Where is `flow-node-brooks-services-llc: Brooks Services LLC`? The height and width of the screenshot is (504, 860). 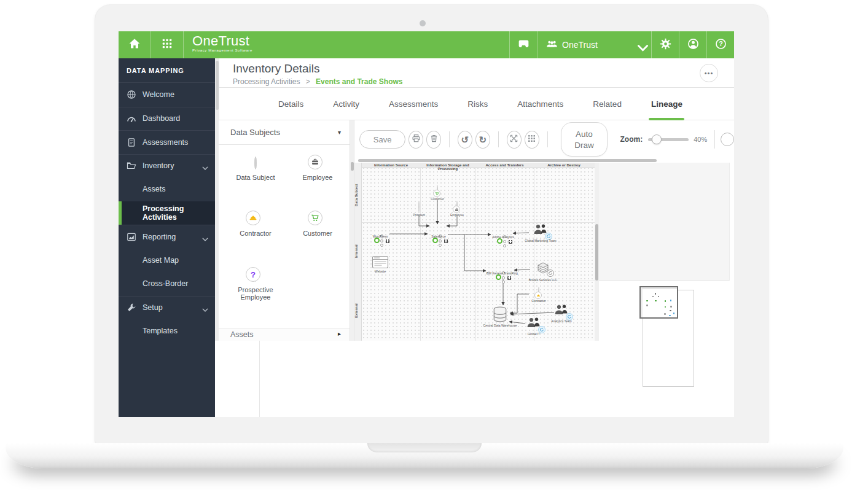 flow-node-brooks-services-llc: Brooks Services LLC is located at coordinates (543, 269).